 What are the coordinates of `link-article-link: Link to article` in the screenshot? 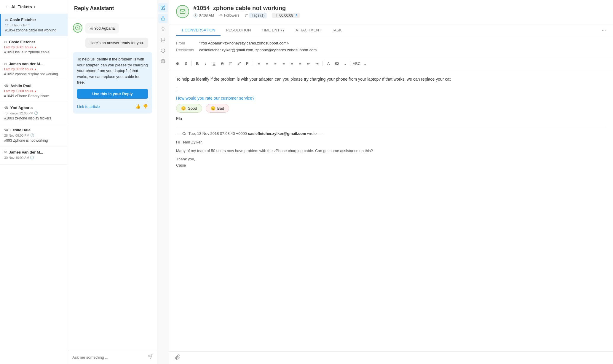 It's located at (88, 107).